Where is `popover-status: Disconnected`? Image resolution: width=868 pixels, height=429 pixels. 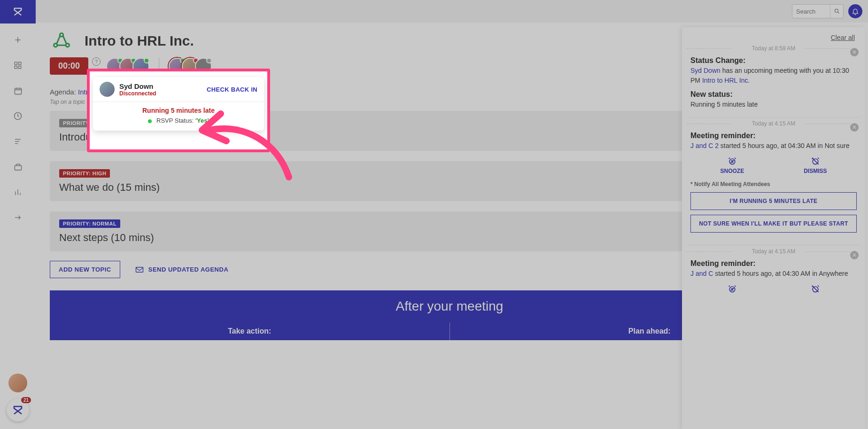 popover-status: Disconnected is located at coordinates (138, 94).